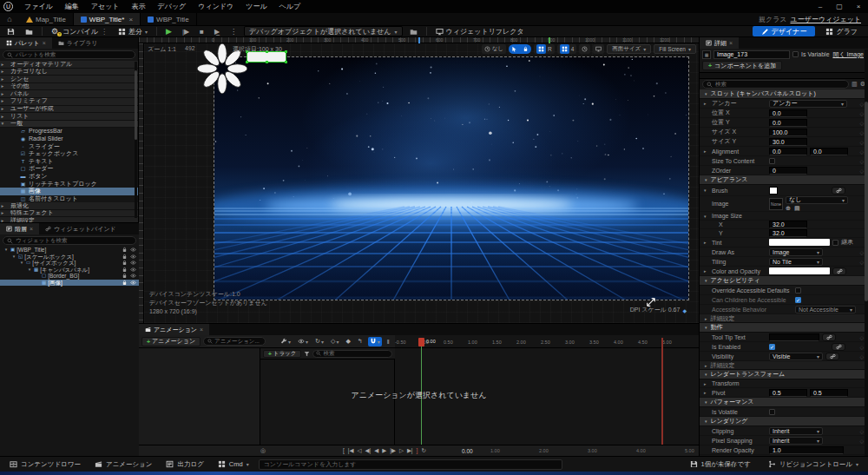 The width and height of the screenshot is (868, 475). Describe the element at coordinates (413, 31) in the screenshot. I see `debug-filter-icon` at that location.